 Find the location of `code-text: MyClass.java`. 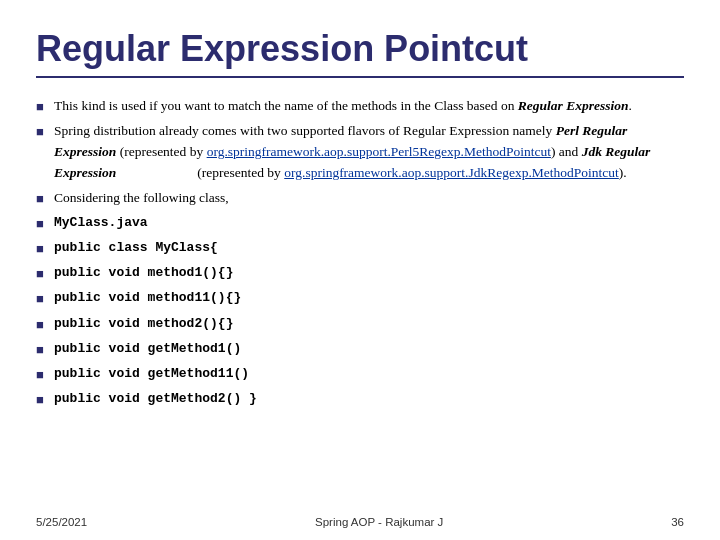

code-text: MyClass.java is located at coordinates (369, 223).